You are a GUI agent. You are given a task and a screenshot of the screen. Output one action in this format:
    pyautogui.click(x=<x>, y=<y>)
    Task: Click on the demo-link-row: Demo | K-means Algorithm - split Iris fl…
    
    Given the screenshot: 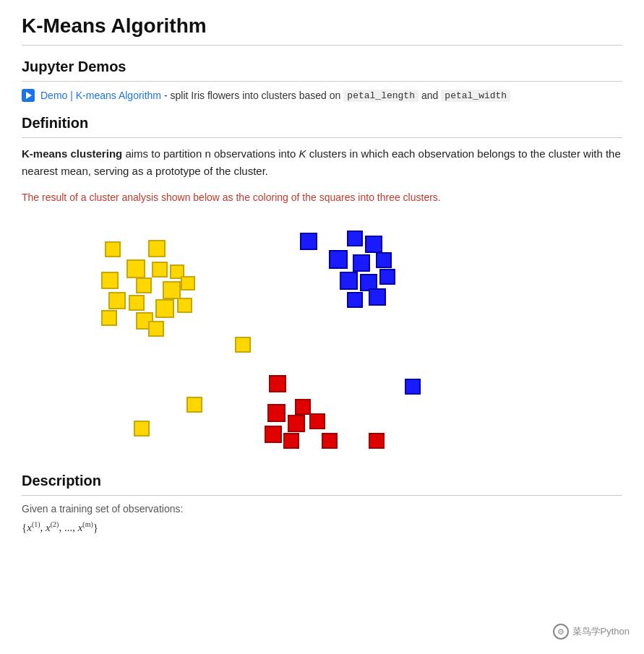 What is the action you would take?
    pyautogui.click(x=322, y=95)
    